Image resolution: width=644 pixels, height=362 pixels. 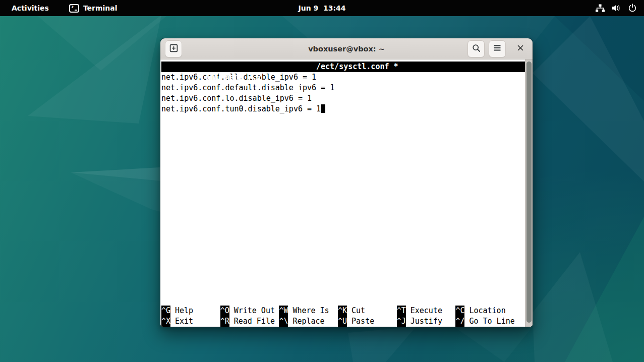 I want to click on shortcut-help: ^KCut, so click(x=367, y=311).